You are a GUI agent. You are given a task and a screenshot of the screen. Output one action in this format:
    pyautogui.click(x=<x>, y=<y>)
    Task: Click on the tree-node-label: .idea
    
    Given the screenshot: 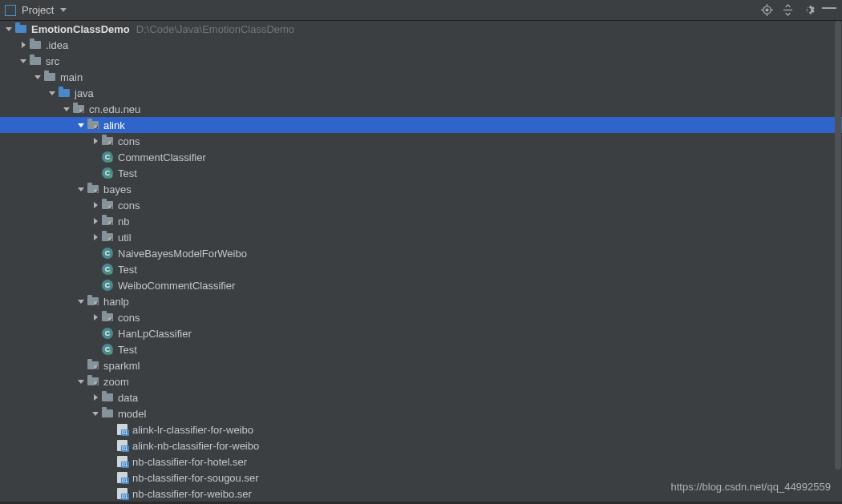 What is the action you would take?
    pyautogui.click(x=57, y=45)
    